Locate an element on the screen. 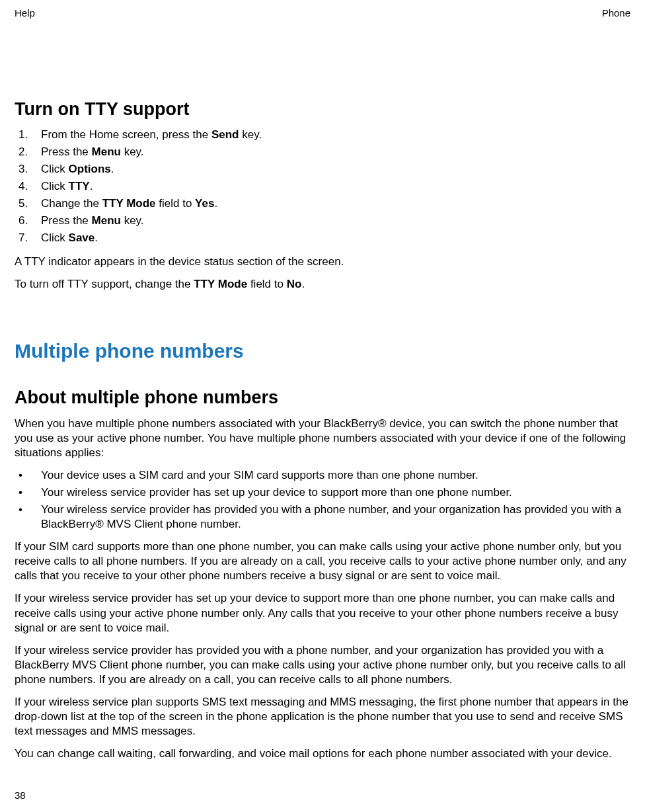 The height and width of the screenshot is (812, 645). list-item: Change the TTY Mode field to Yes. is located at coordinates (322, 204).